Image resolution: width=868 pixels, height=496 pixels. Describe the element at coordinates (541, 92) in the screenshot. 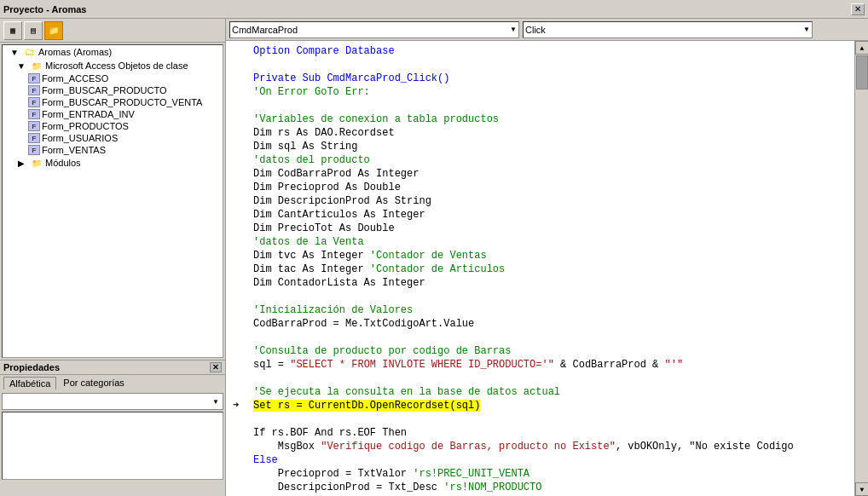

I see `code-line: 'On Error GoTo Err:` at that location.